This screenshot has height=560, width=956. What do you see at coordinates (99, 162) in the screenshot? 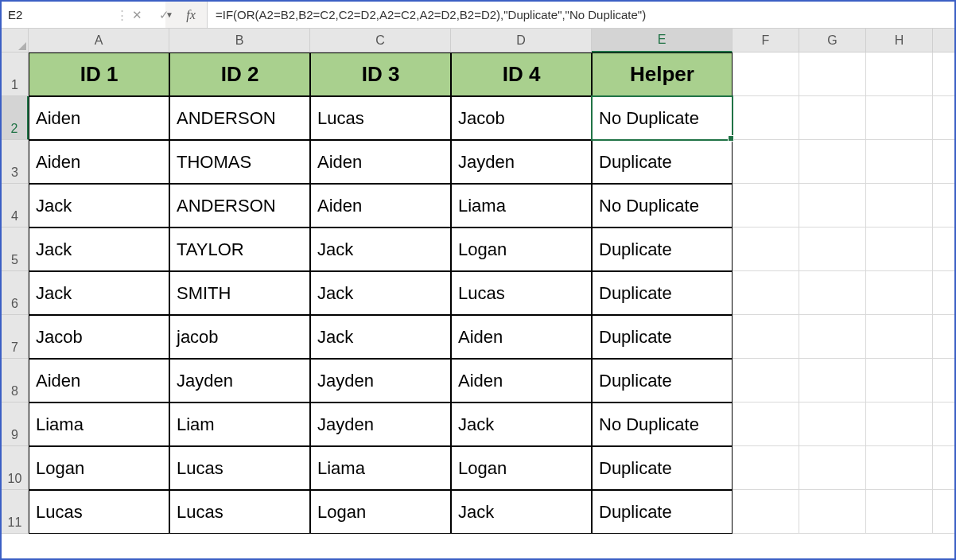
I see `cell-a3: Aiden` at bounding box center [99, 162].